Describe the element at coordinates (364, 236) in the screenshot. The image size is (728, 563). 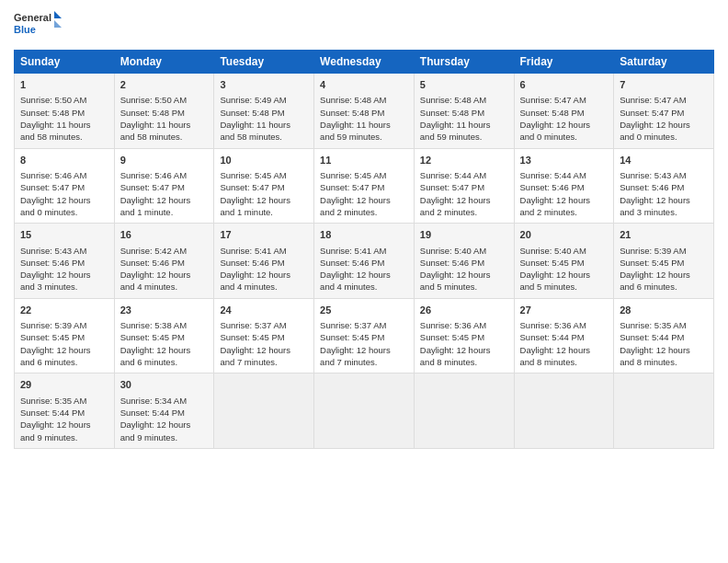
I see `day-number: 18` at that location.